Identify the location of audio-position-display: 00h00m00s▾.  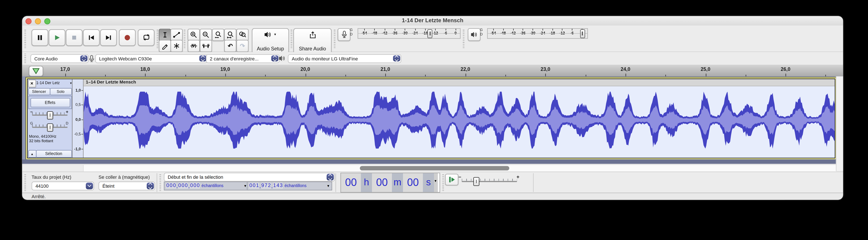
(390, 183).